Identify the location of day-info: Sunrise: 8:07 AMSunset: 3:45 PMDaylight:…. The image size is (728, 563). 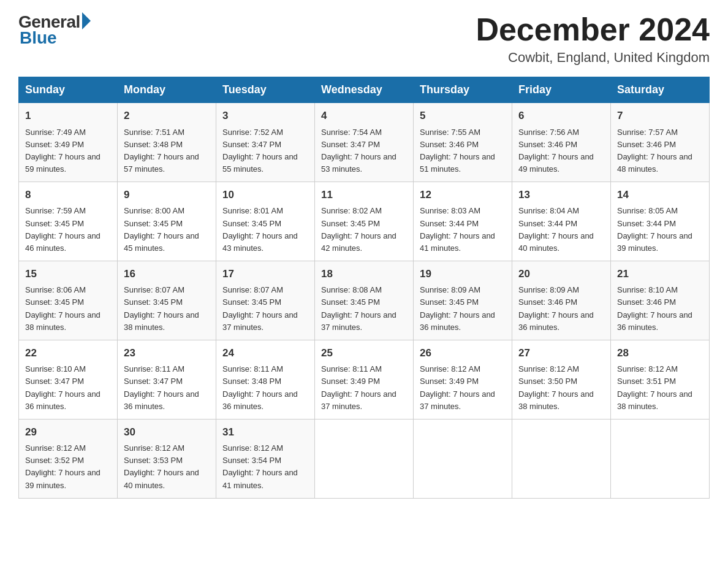
(265, 309).